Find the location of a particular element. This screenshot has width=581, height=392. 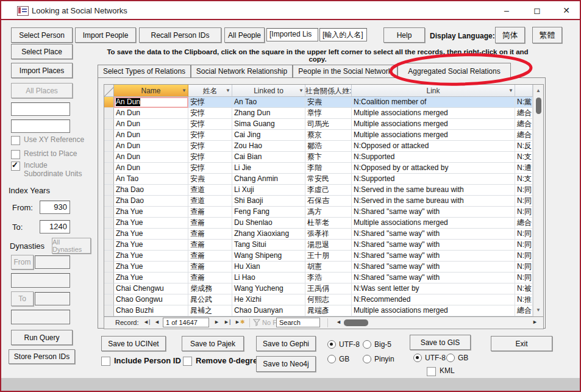

cell: N:Recommended is located at coordinates (433, 300).